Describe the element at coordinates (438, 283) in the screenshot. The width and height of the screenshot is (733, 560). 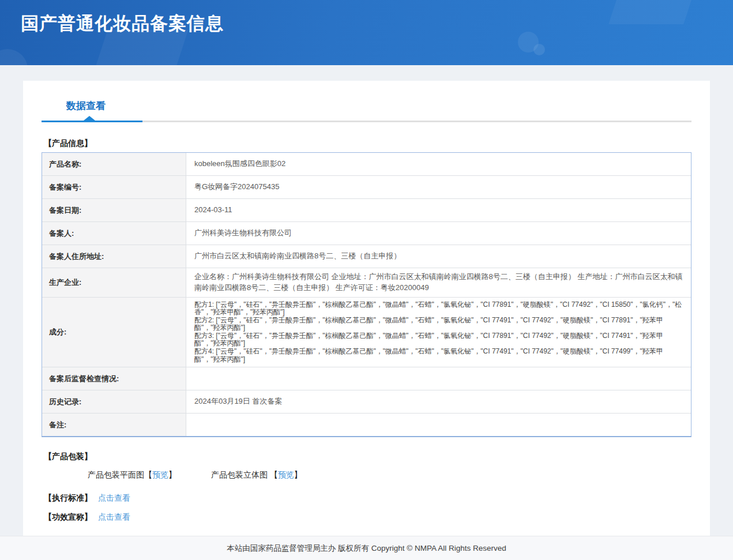
I see `row-value: 企业名称：广州科美诗生物科技有限公司 企业地址：广州市白云区太和镇南岭南业四横路…` at that location.